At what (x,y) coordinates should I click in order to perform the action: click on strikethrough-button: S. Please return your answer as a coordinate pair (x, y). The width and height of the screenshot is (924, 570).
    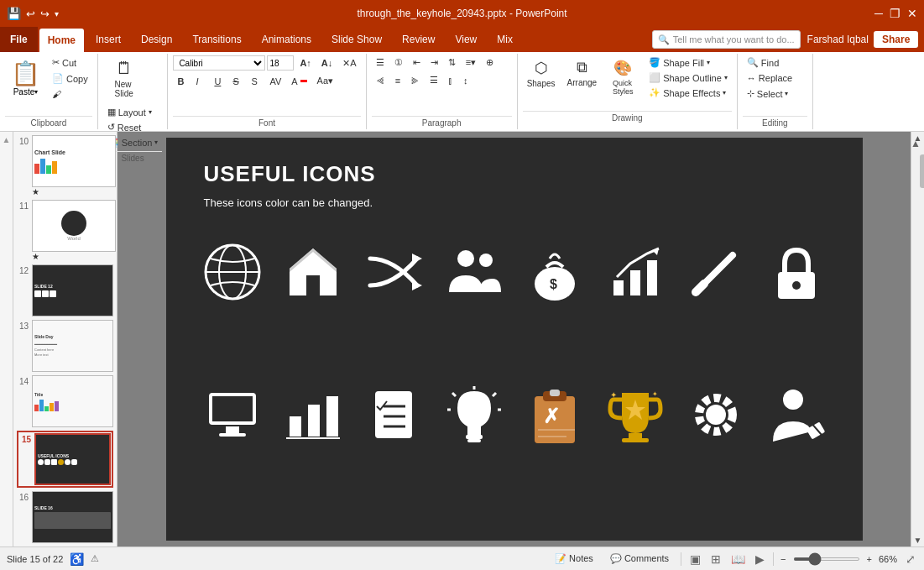
    Looking at the image, I should click on (237, 81).